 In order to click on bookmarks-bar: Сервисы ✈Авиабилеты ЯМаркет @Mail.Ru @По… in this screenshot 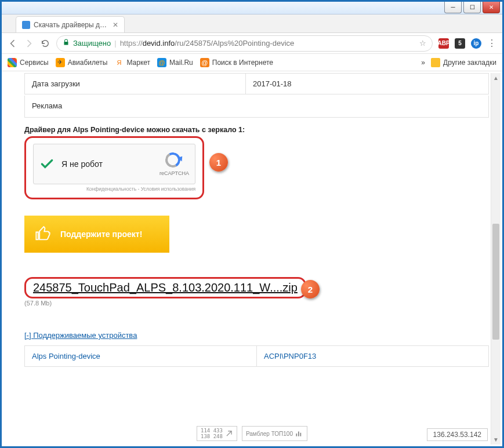, I will do `click(252, 63)`.